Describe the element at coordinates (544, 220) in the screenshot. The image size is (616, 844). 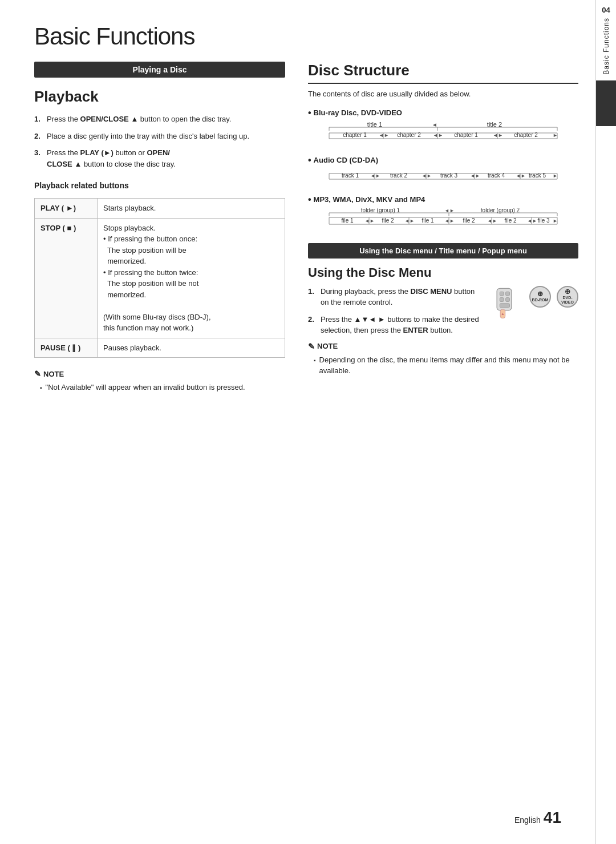
I see `svg-text: file 3` at that location.